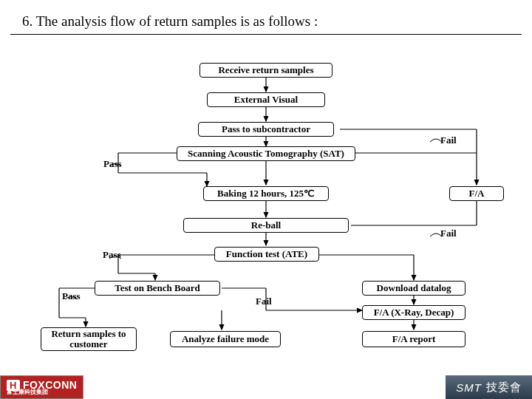 The height and width of the screenshot is (399, 532). Describe the element at coordinates (112, 255) in the screenshot. I see `label-pass-2: Pass` at that location.